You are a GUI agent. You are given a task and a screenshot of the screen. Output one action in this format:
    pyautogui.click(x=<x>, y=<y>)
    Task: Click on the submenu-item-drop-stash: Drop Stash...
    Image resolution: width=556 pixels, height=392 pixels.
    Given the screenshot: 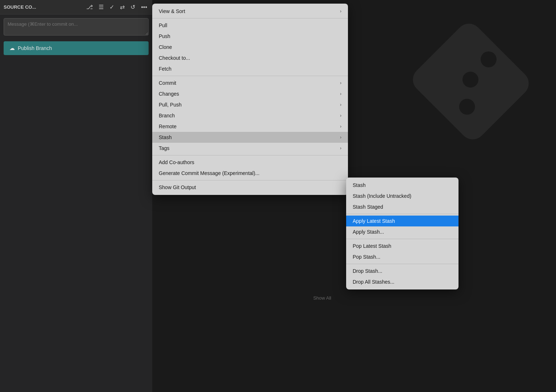 What is the action you would take?
    pyautogui.click(x=402, y=271)
    